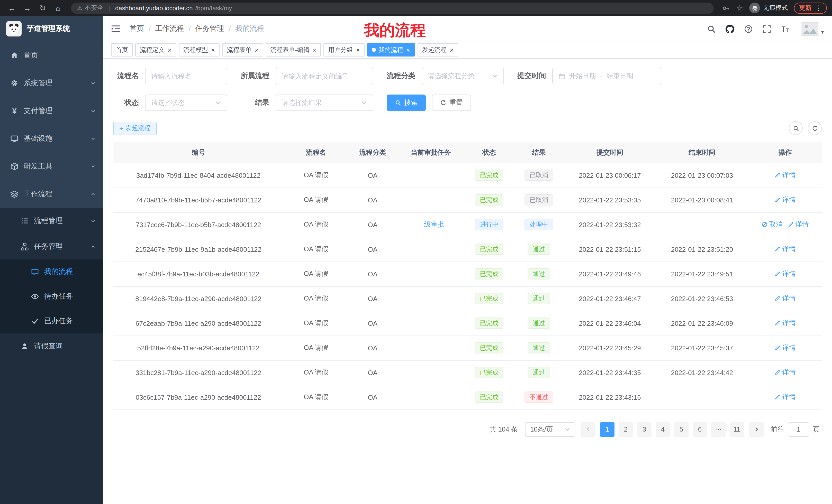 This screenshot has width=832, height=504. Describe the element at coordinates (451, 103) in the screenshot. I see `reset-button: 重置` at that location.